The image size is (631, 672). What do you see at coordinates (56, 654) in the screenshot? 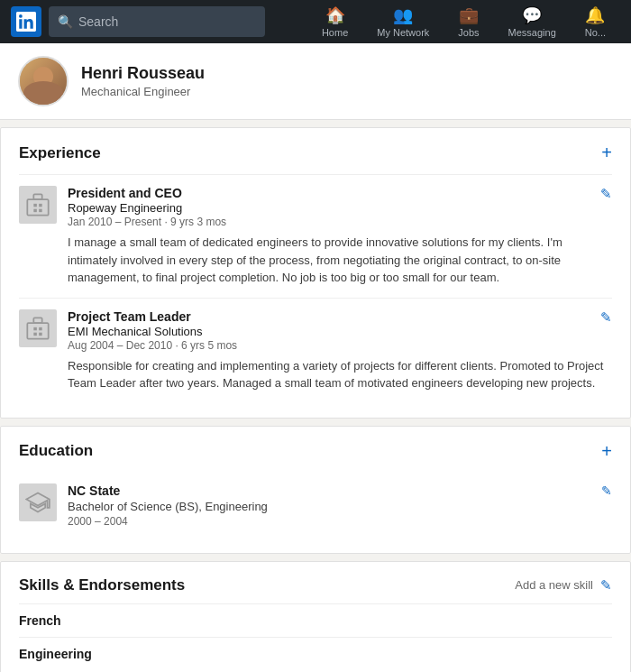
I see `skill-name-2: Engineering` at bounding box center [56, 654].